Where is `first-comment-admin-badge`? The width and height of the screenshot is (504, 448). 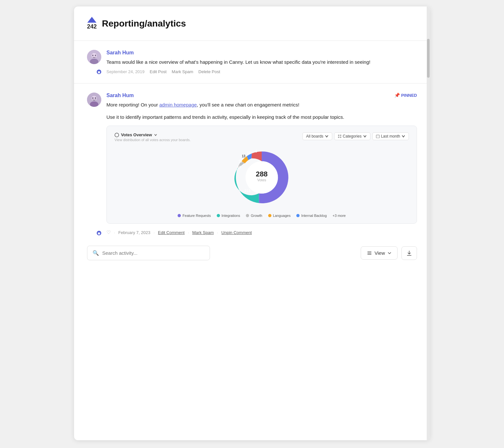 first-comment-admin-badge is located at coordinates (99, 72).